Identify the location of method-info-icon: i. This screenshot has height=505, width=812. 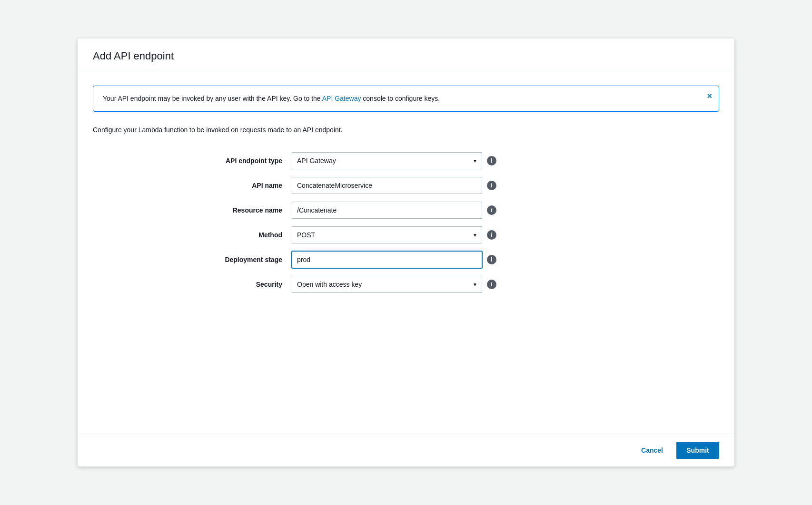
(492, 235).